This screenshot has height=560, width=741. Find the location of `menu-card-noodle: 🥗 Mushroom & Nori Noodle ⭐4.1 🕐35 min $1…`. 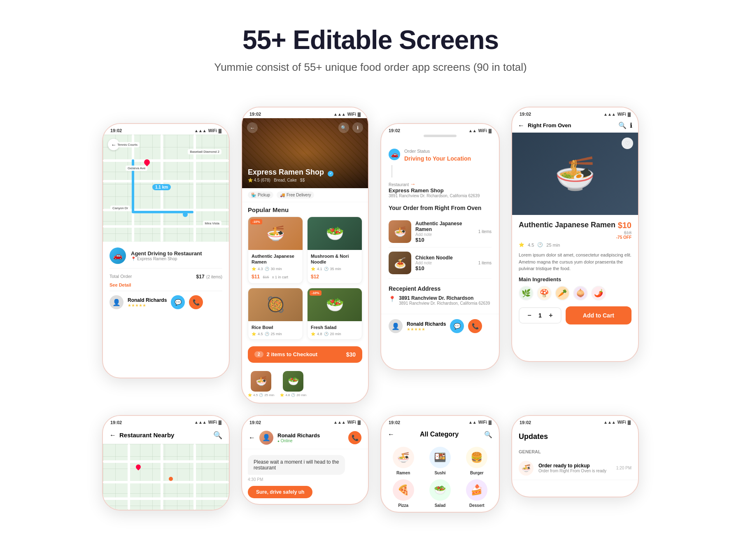

menu-card-noodle: 🥗 Mushroom & Nori Noodle ⭐4.1 🕐35 min $1… is located at coordinates (335, 250).